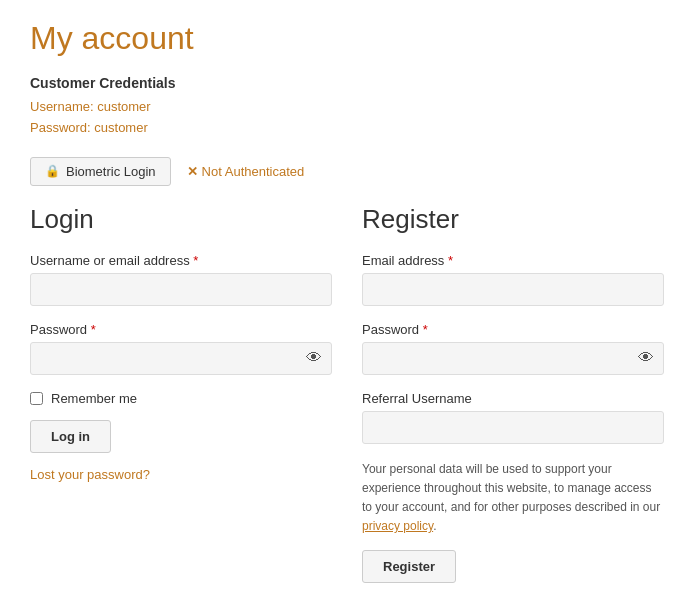  I want to click on login-password-toggle-icon: 👁, so click(314, 358).